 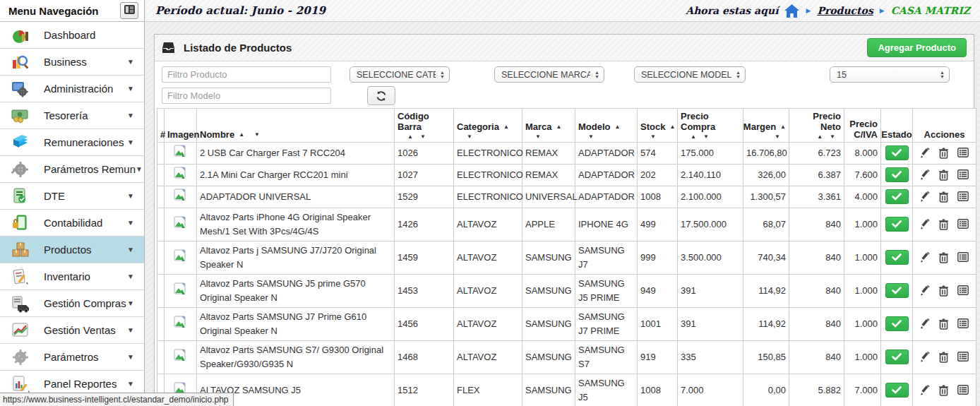 What do you see at coordinates (690, 75) in the screenshot?
I see `model-select: SELECCIONE MODELO ▲▼` at bounding box center [690, 75].